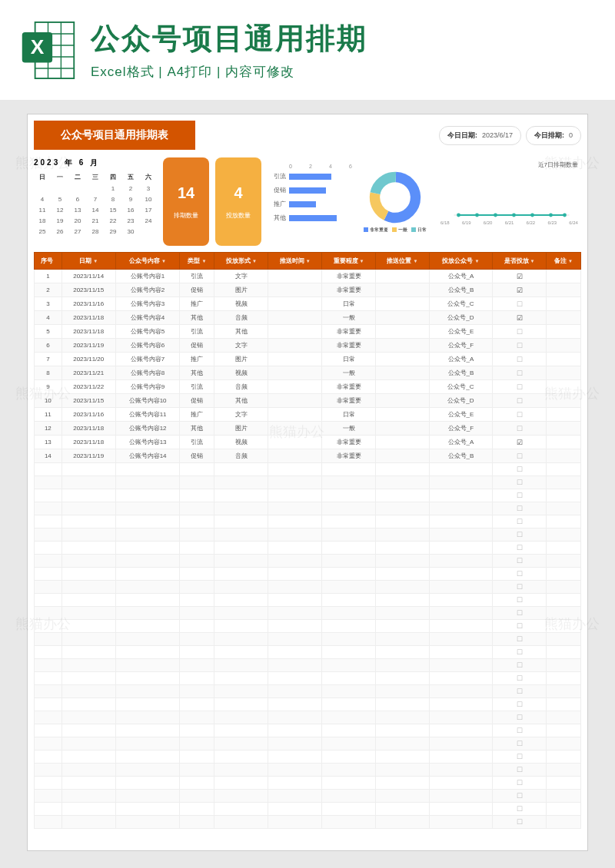 Image resolution: width=615 pixels, height=868 pixels. Describe the element at coordinates (131, 221) in the screenshot. I see `cal-day: 23` at that location.